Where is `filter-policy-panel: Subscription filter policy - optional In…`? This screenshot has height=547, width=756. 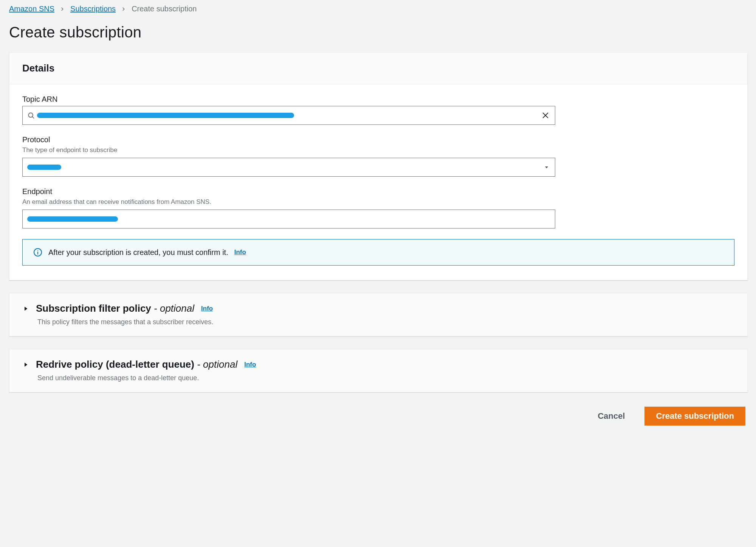 filter-policy-panel: Subscription filter policy - optional In… is located at coordinates (378, 315).